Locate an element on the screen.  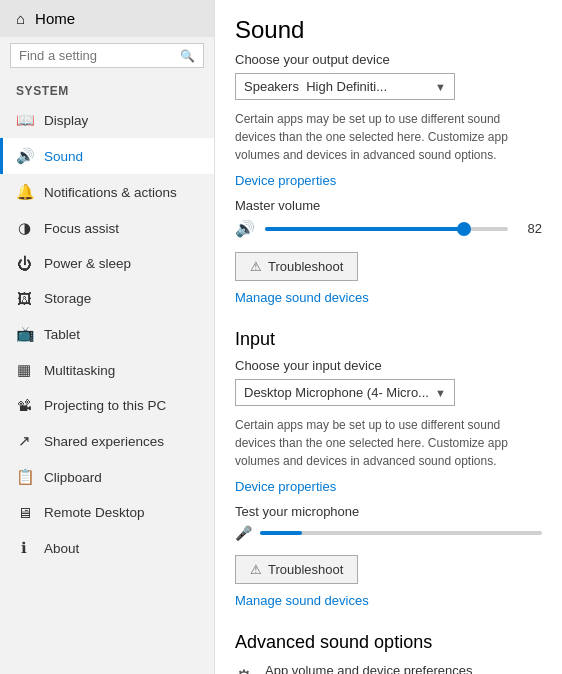
sidebar-item-label: Notifications & actions is located at coordinates (110, 192).